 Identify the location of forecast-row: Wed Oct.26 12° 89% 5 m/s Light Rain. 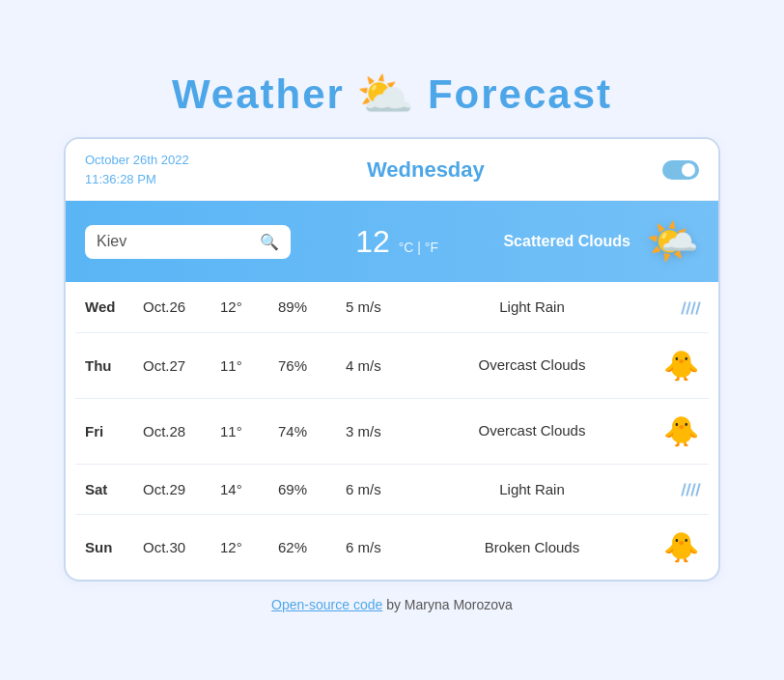
(392, 307).